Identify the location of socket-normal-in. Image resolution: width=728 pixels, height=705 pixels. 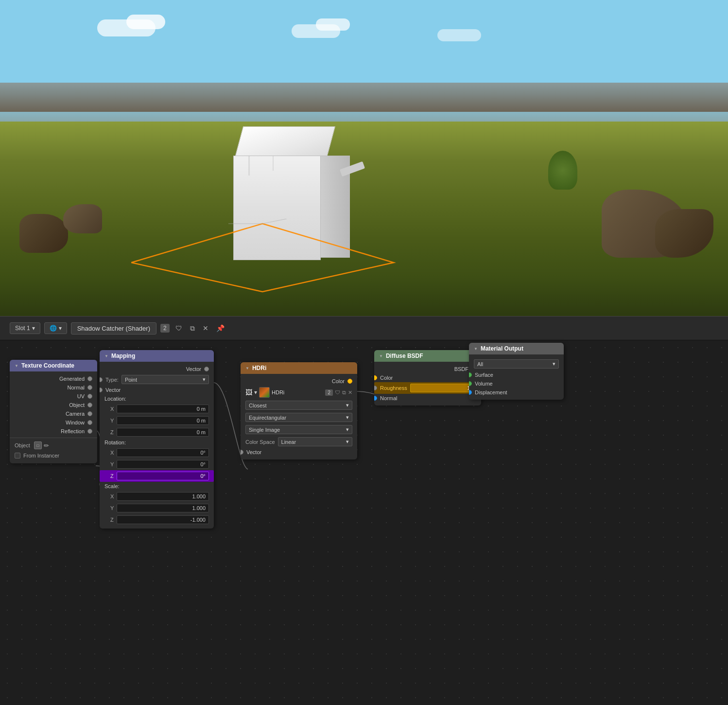
(376, 398).